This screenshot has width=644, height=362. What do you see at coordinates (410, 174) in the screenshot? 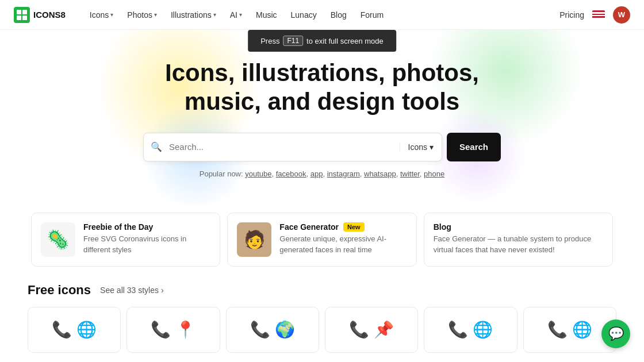
I see `popular-link-twitter: twitter` at bounding box center [410, 174].